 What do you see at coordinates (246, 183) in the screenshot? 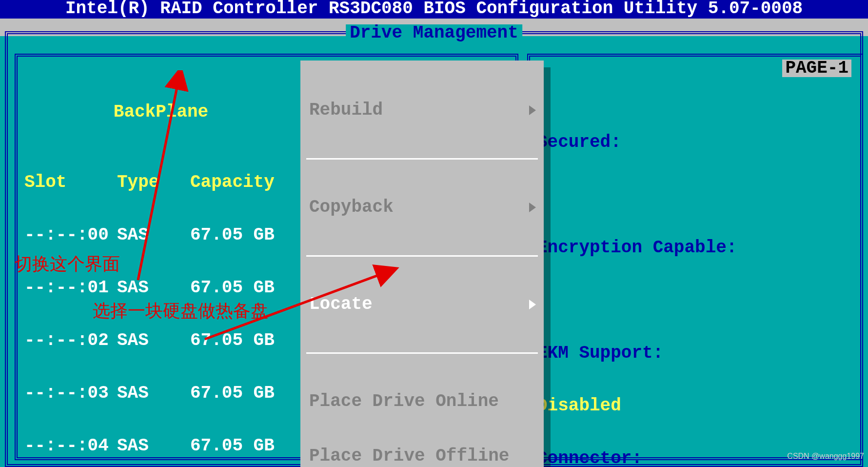
I see `col-capacity: Capacity` at bounding box center [246, 183].